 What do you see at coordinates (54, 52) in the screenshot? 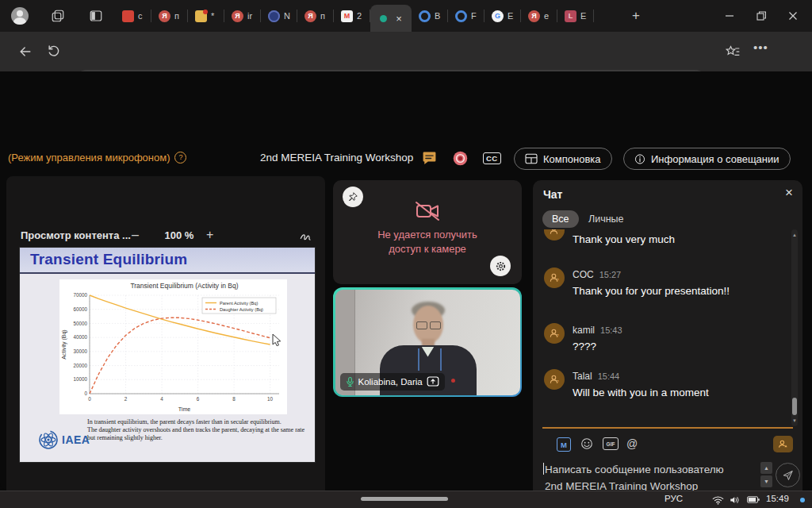
I see `refresh-icon` at bounding box center [54, 52].